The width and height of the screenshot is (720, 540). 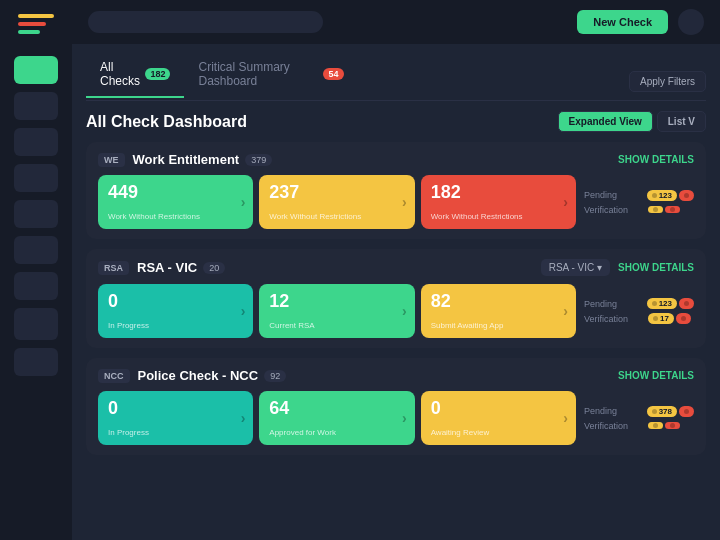 What do you see at coordinates (639, 311) in the screenshot?
I see `metric-side-rsa-vic: Pending123Verification17` at bounding box center [639, 311].